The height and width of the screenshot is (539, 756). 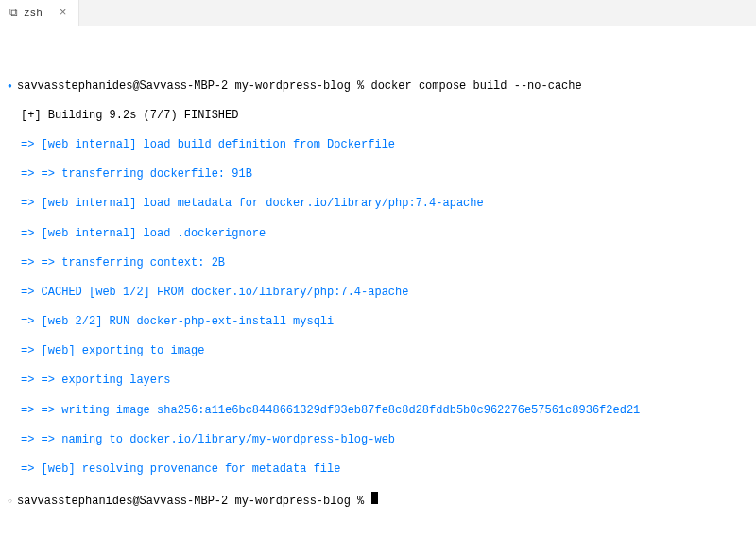 What do you see at coordinates (385, 235) in the screenshot?
I see `build-step: => [web internal] load .dockerignore` at bounding box center [385, 235].